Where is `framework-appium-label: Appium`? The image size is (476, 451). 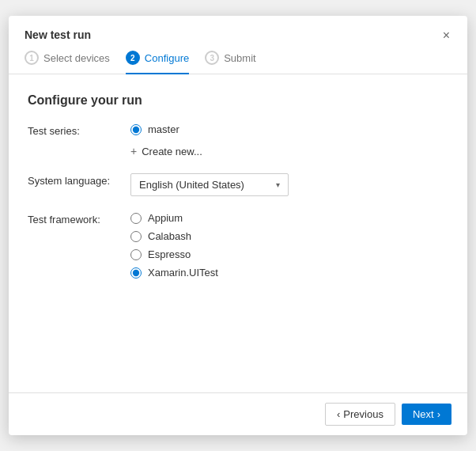 framework-appium-label: Appium is located at coordinates (165, 218).